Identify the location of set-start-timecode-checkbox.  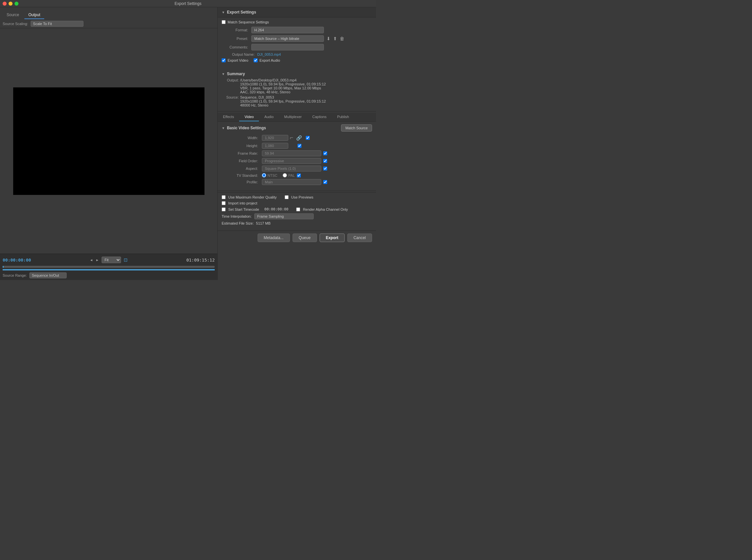
(224, 209).